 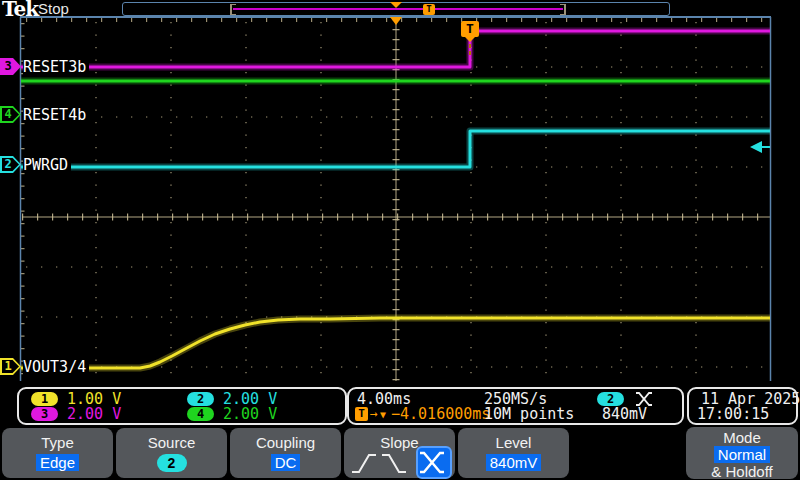 What do you see at coordinates (394, 464) in the screenshot?
I see `slope-falling-icon` at bounding box center [394, 464].